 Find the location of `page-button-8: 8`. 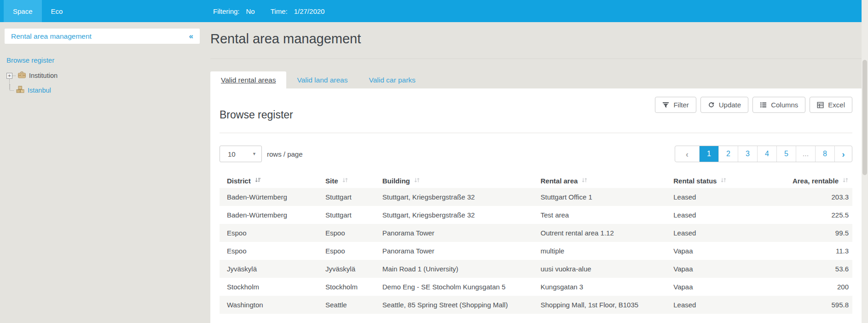

page-button-8: 8 is located at coordinates (825, 154).